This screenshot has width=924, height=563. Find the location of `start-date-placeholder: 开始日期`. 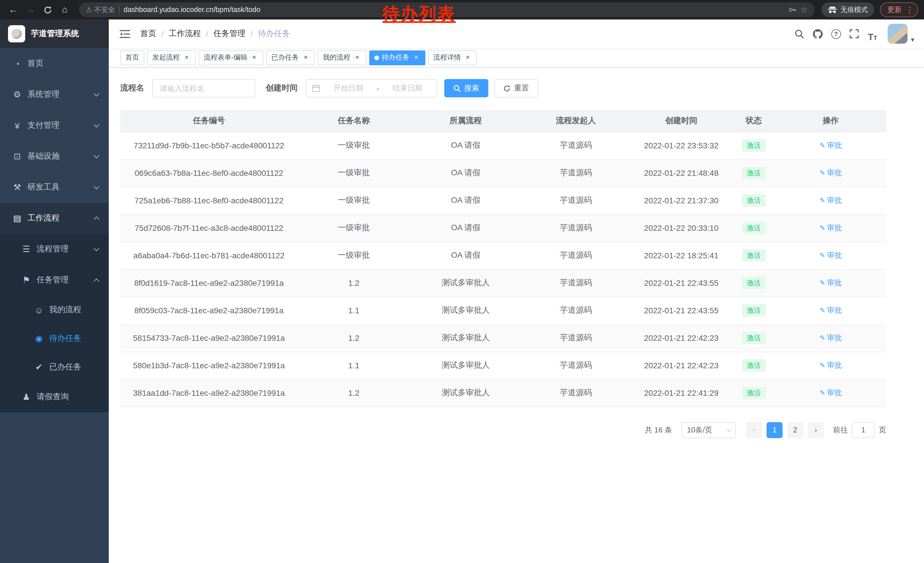

start-date-placeholder: 开始日期 is located at coordinates (348, 88).